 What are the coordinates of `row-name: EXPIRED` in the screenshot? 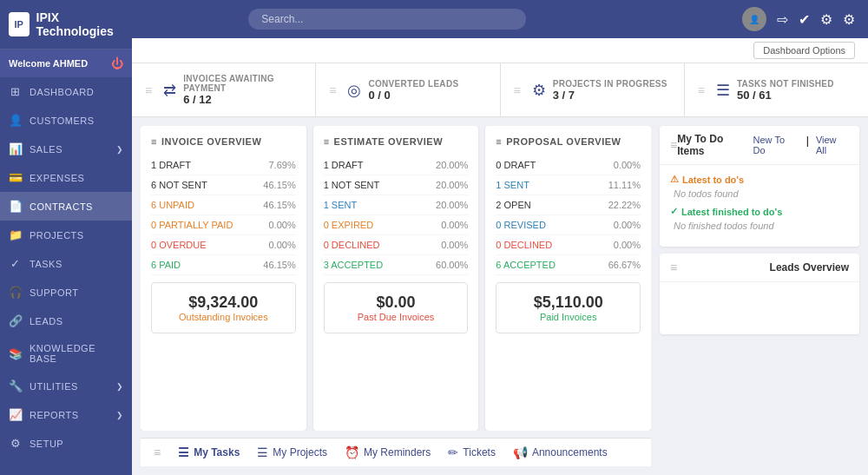 It's located at (352, 225).